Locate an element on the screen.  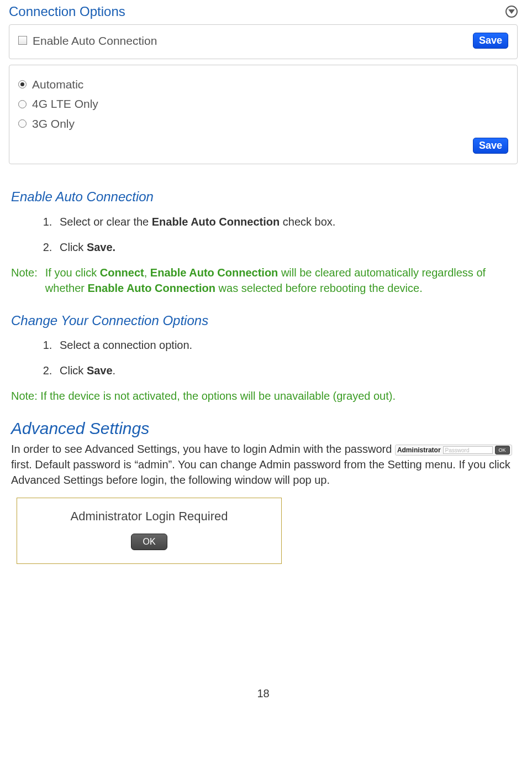
radio-3g-label: 3G Only is located at coordinates (53, 124).